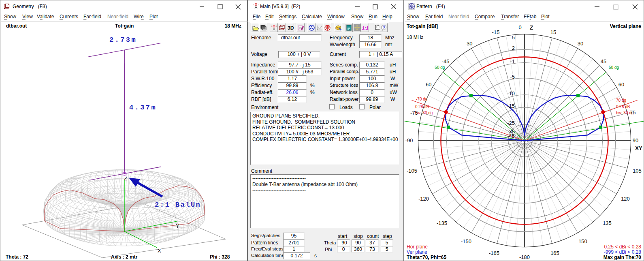 This screenshot has height=261, width=644. What do you see at coordinates (511, 123) in the screenshot?
I see `svg-text: -25` at bounding box center [511, 123].